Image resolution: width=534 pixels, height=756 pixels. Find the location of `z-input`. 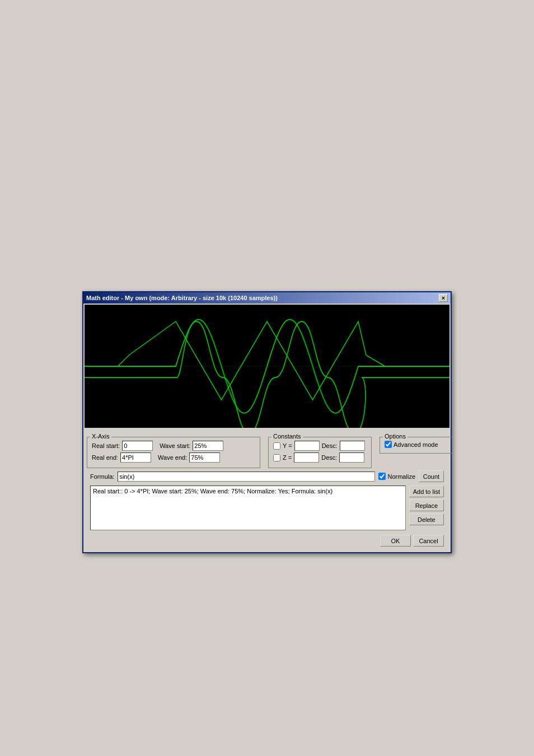

z-input is located at coordinates (307, 458).